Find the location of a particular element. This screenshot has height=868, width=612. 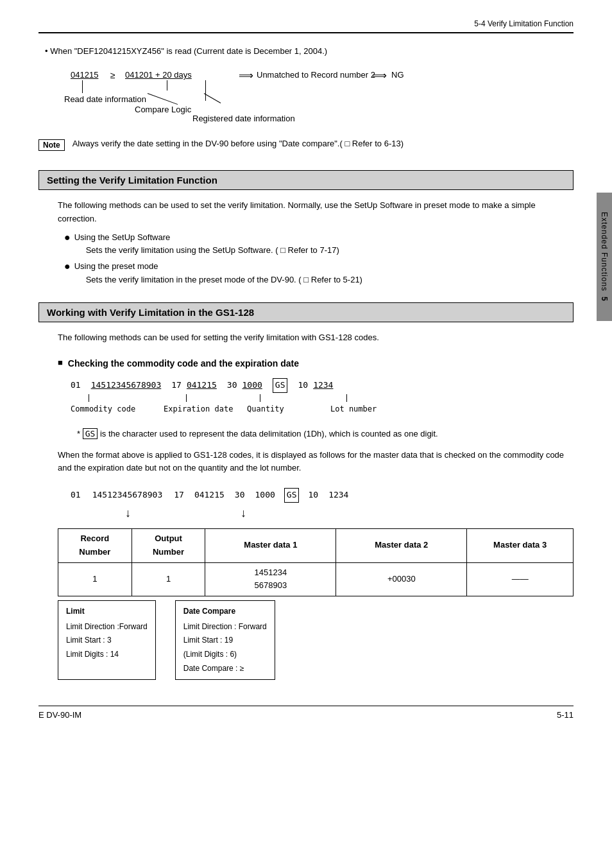

diag-arrow2: ⟹ is located at coordinates (380, 76).